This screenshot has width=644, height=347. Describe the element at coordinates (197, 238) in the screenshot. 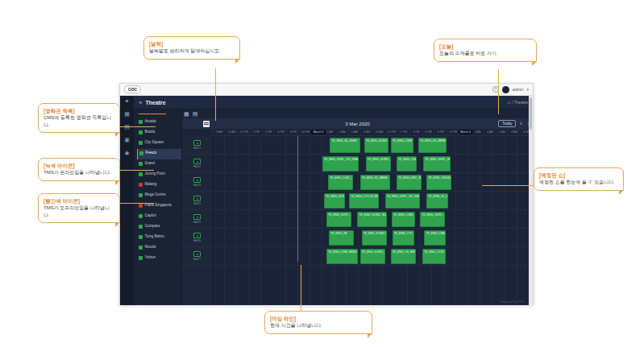

I see `hall-cell: Hall 6` at that location.